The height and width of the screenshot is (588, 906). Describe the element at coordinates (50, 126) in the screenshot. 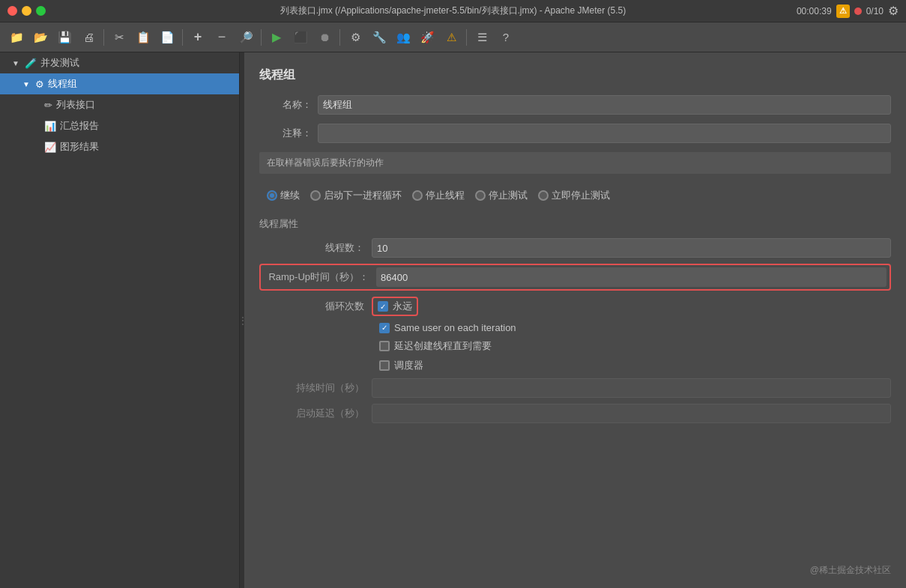

I see `report-icon: 📊` at that location.